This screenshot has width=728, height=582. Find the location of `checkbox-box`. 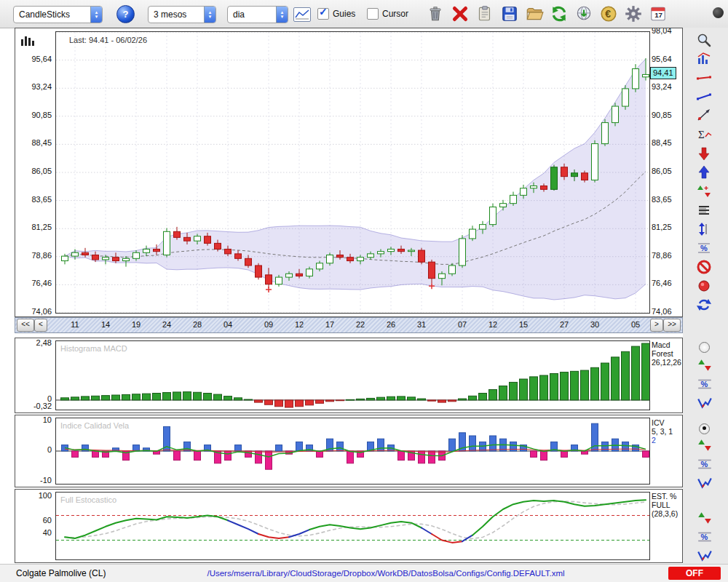

checkbox-box is located at coordinates (373, 14).